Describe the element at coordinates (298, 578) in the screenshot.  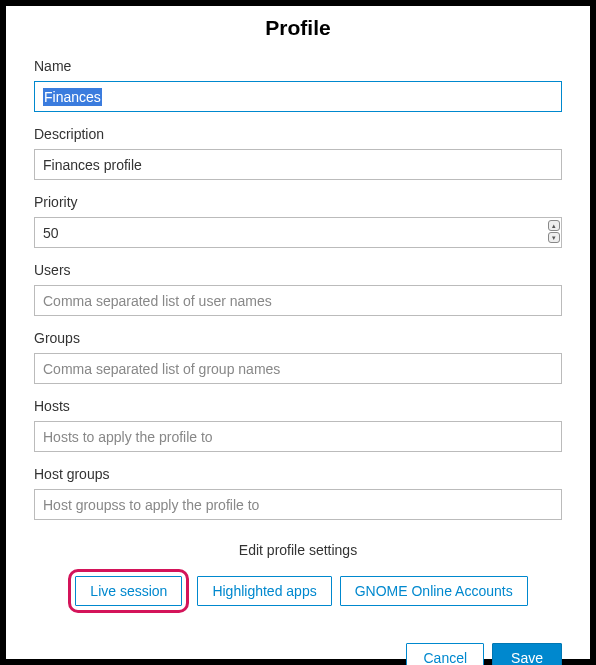
I see `settings-section: Edit profile settings Live session Highl…` at that location.